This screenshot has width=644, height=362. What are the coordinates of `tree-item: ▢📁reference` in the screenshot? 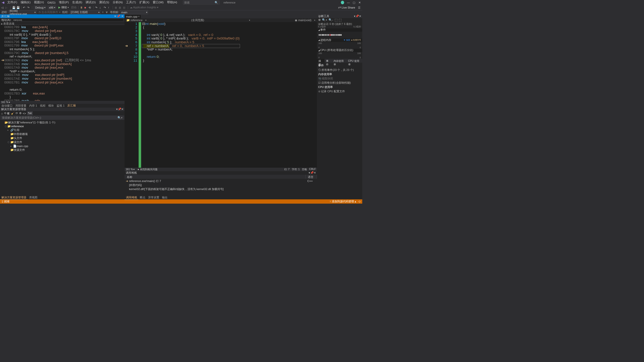 It's located at (62, 126).